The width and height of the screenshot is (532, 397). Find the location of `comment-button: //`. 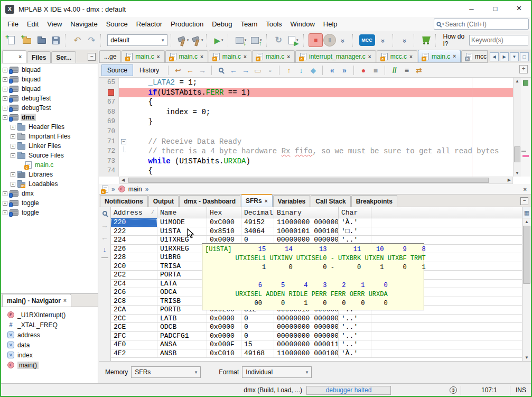

comment-button: // is located at coordinates (394, 70).